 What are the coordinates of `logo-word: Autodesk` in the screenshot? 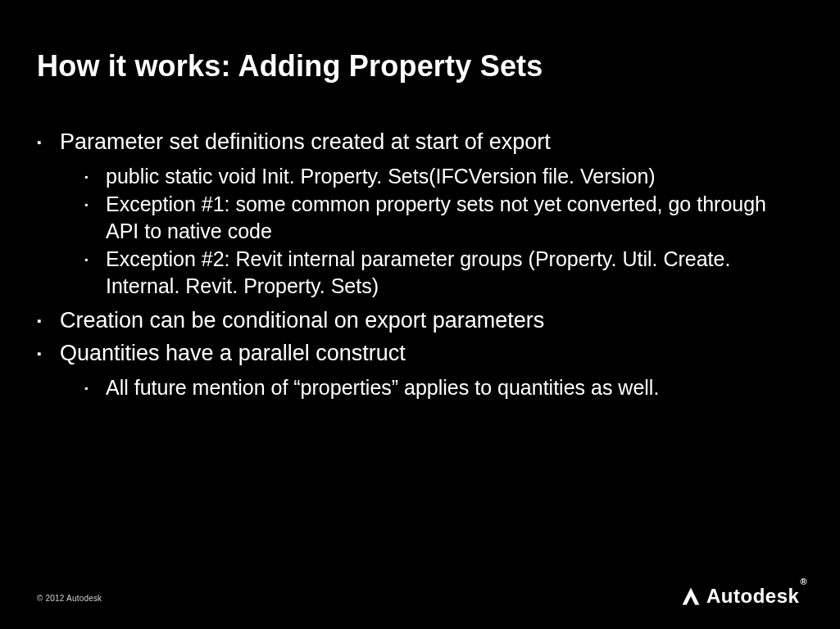 It's located at (752, 596).